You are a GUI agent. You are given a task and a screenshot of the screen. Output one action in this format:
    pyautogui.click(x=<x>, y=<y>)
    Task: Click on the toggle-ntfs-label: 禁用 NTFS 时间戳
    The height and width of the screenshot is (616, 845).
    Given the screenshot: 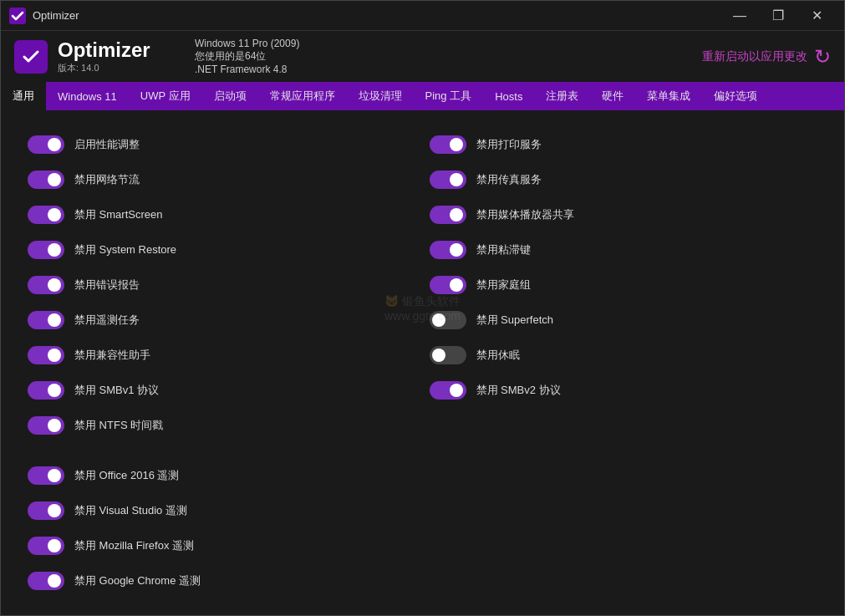 What is the action you would take?
    pyautogui.click(x=119, y=425)
    